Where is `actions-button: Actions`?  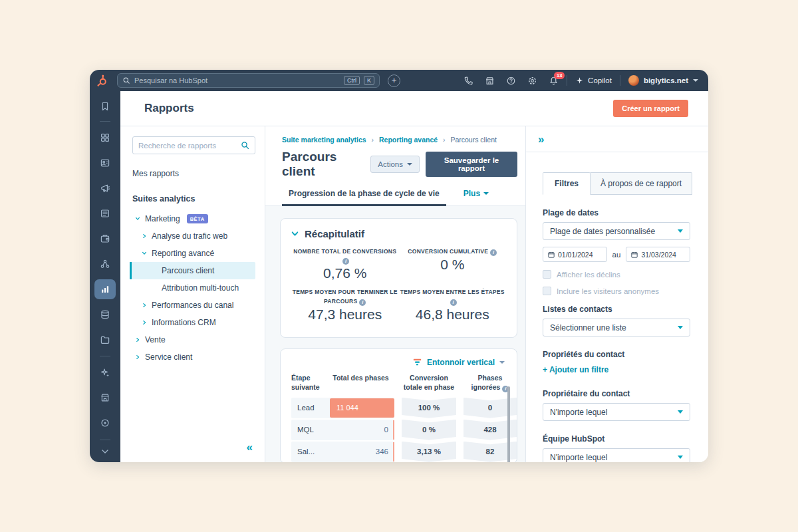
actions-button: Actions is located at coordinates (395, 164).